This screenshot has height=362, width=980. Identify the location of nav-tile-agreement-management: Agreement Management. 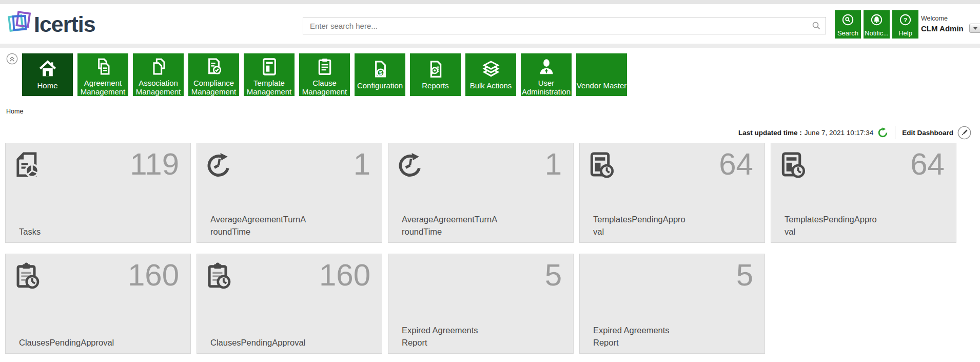
(103, 75).